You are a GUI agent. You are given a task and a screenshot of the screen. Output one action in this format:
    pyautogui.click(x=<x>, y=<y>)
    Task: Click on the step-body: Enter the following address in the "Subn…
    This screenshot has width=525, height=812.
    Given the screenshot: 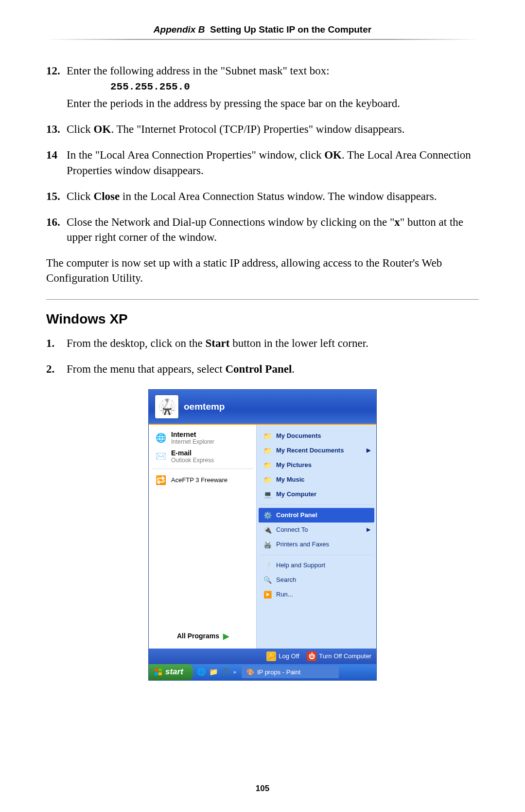 What is the action you would take?
    pyautogui.click(x=273, y=87)
    